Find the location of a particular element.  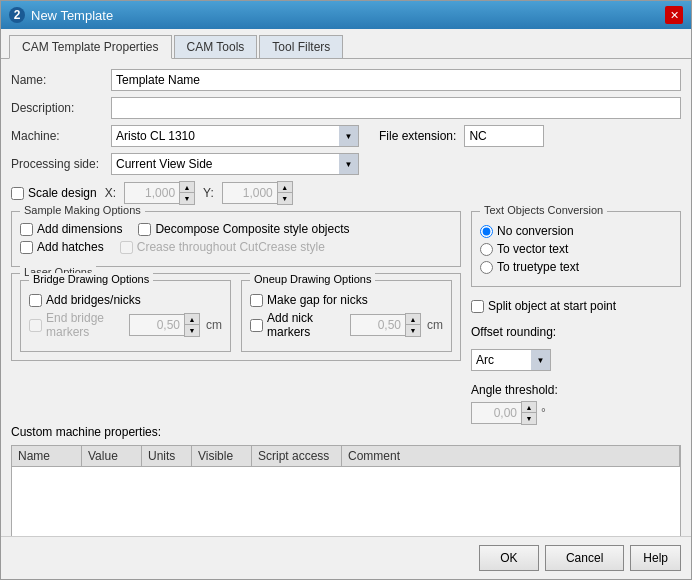

tab-tool-filters: Tool Filters is located at coordinates (301, 46).